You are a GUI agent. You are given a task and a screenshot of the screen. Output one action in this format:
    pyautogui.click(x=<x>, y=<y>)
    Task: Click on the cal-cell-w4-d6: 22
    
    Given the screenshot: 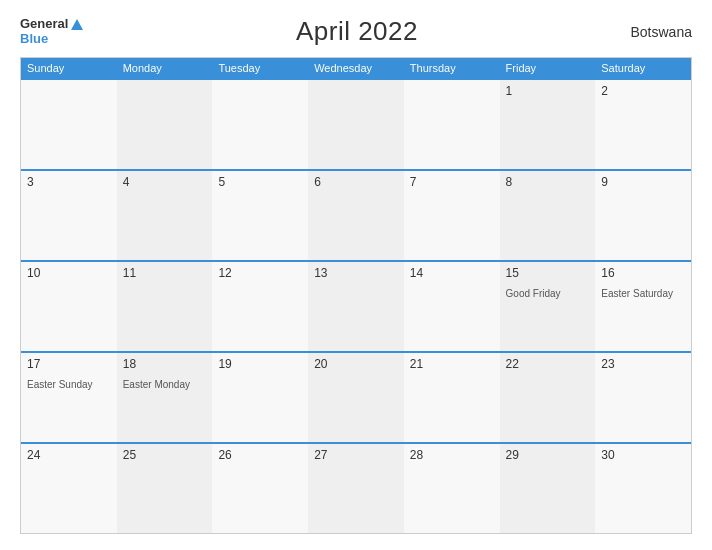 What is the action you would take?
    pyautogui.click(x=548, y=398)
    